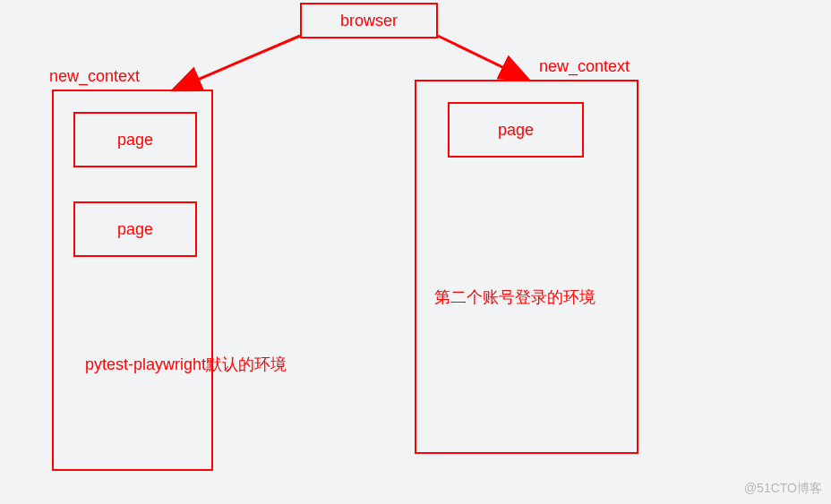 Image resolution: width=831 pixels, height=504 pixels. Describe the element at coordinates (584, 66) in the screenshot. I see `context-right-label: new_context` at that location.